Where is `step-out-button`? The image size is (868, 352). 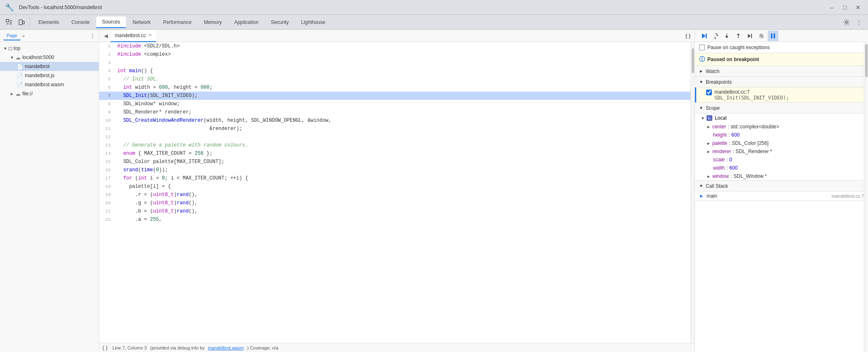
step-out-button is located at coordinates (738, 36).